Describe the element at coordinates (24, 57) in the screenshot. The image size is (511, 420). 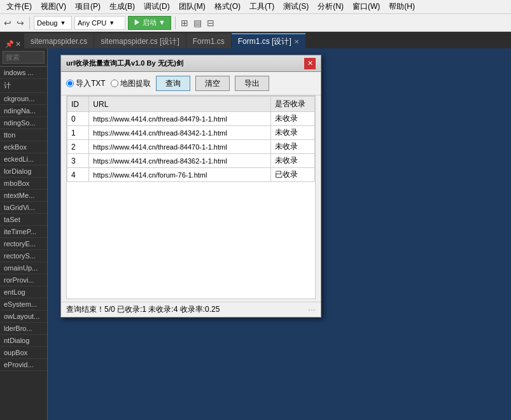
I see `sidebar-header` at that location.